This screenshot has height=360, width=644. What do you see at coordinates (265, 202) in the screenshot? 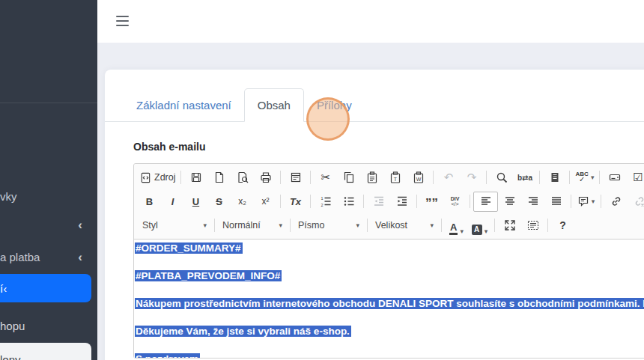
I see `superscript-button: x²` at bounding box center [265, 202].